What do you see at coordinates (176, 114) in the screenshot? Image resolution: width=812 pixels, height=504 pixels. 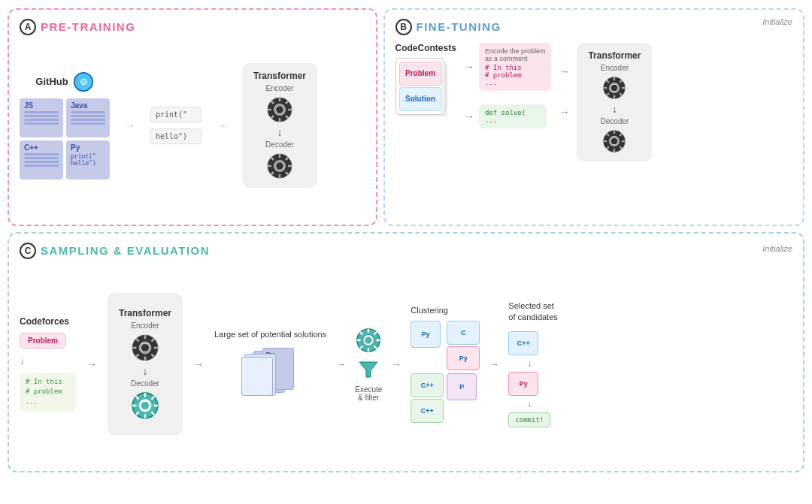 I see `snippet-print: print("` at bounding box center [176, 114].